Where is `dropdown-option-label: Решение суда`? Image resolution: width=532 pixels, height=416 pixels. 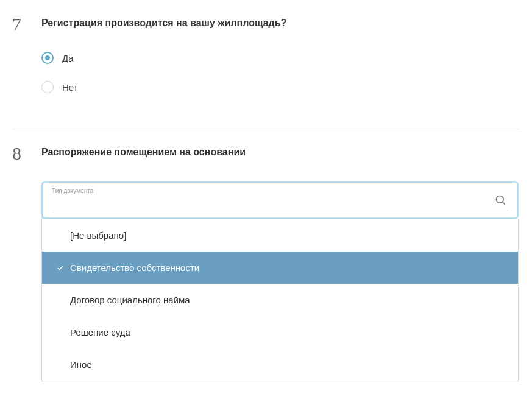 dropdown-option-label: Решение суда is located at coordinates (100, 333).